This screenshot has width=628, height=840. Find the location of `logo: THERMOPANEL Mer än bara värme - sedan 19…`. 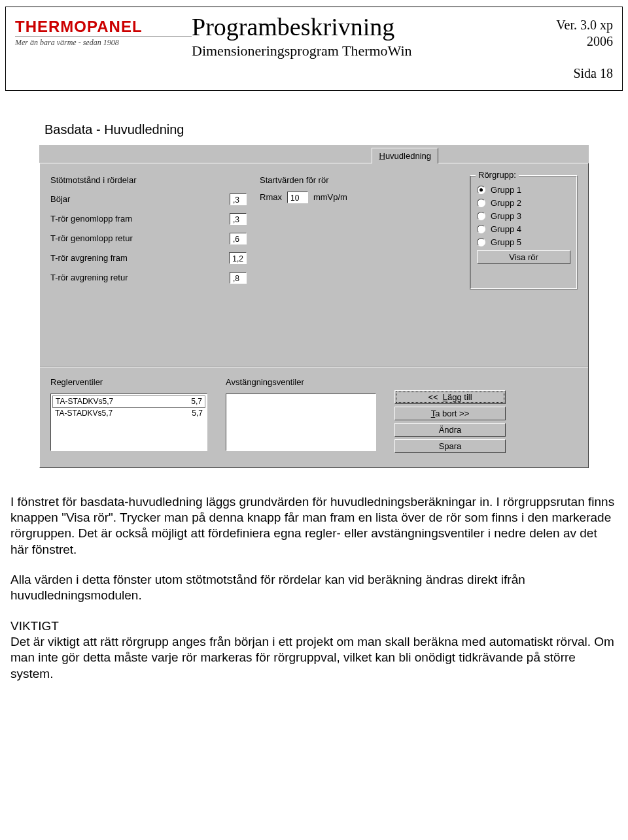

logo: THERMOPANEL Mer än bara värme - sedan 19… is located at coordinates (103, 31).